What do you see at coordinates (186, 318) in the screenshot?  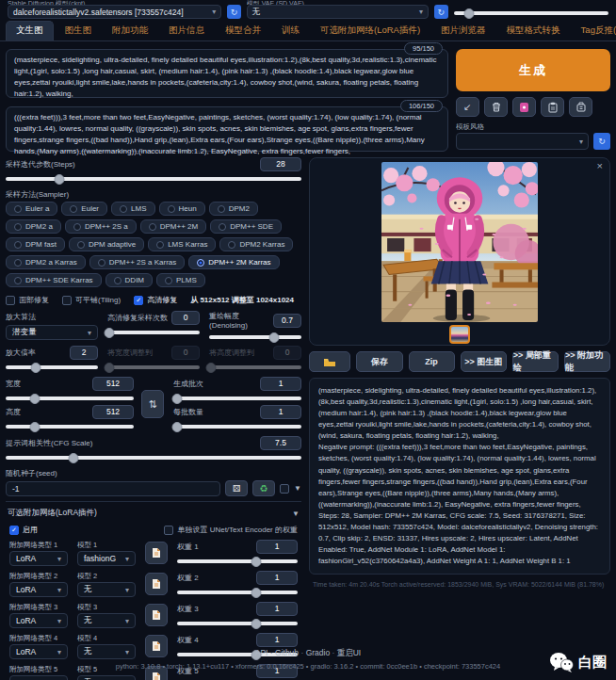 I see `hires-steps-value: 0` at bounding box center [186, 318].